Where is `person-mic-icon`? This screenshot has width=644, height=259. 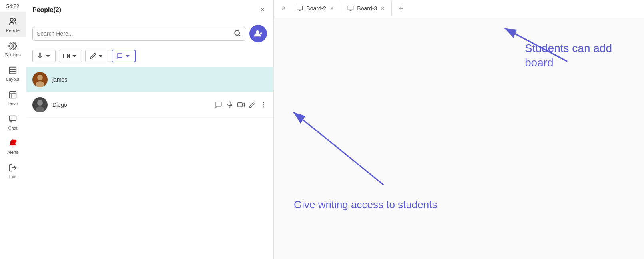
person-mic-icon is located at coordinates (230, 105).